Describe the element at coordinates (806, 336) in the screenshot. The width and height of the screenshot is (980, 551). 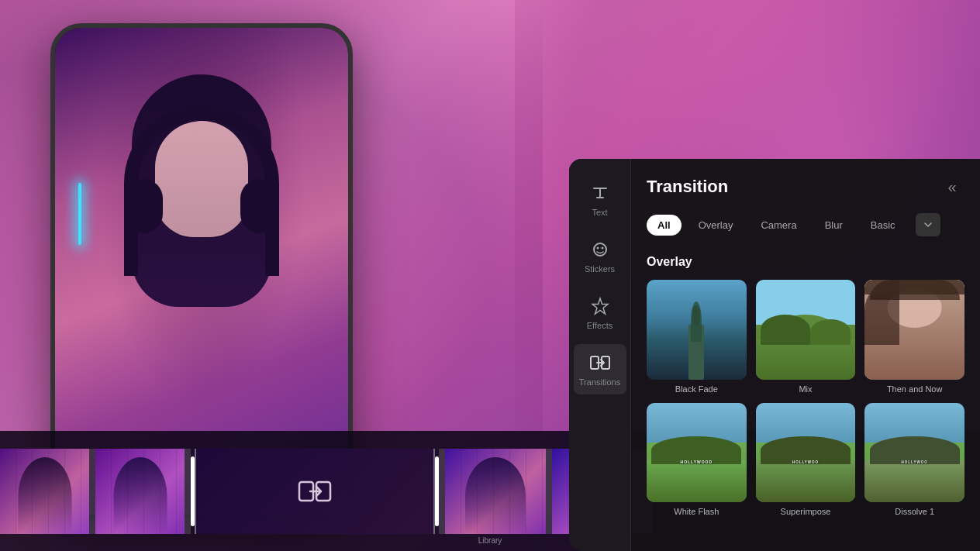
I see `transition-grid-row1: Black Fade Mix` at that location.